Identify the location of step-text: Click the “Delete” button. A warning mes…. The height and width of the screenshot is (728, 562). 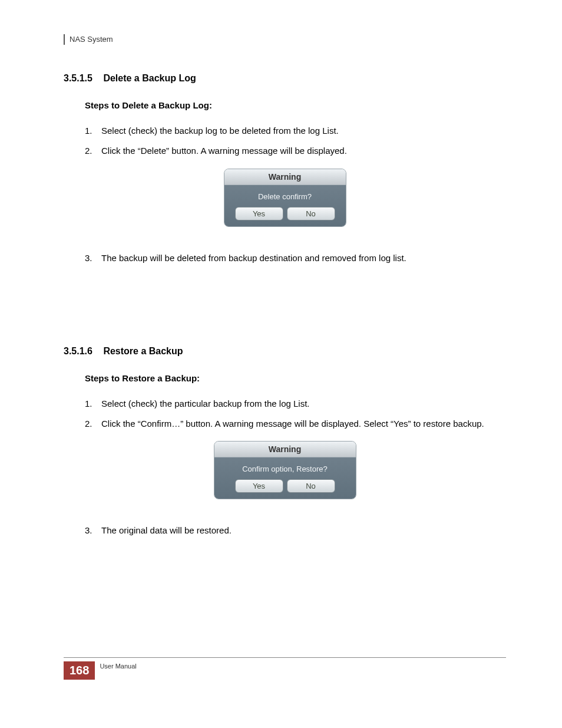
(224, 151).